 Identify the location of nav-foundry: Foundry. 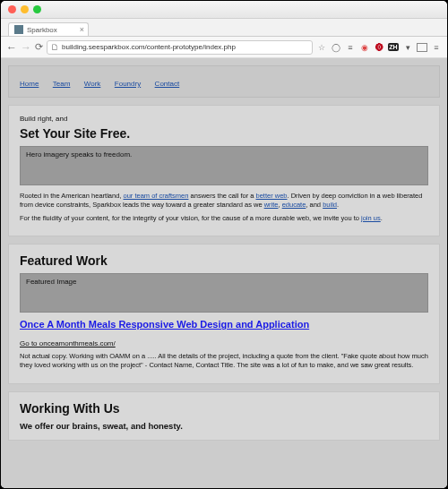
(127, 84).